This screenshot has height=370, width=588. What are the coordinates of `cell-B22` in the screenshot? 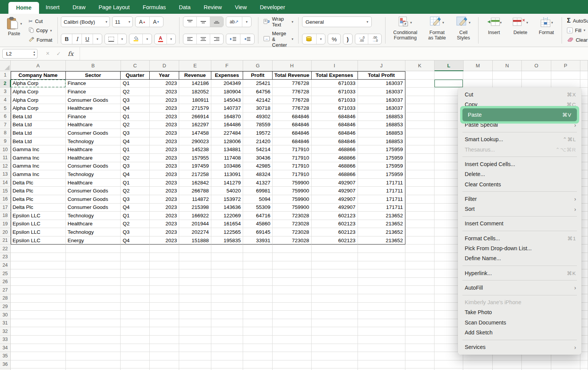 It's located at (93, 249).